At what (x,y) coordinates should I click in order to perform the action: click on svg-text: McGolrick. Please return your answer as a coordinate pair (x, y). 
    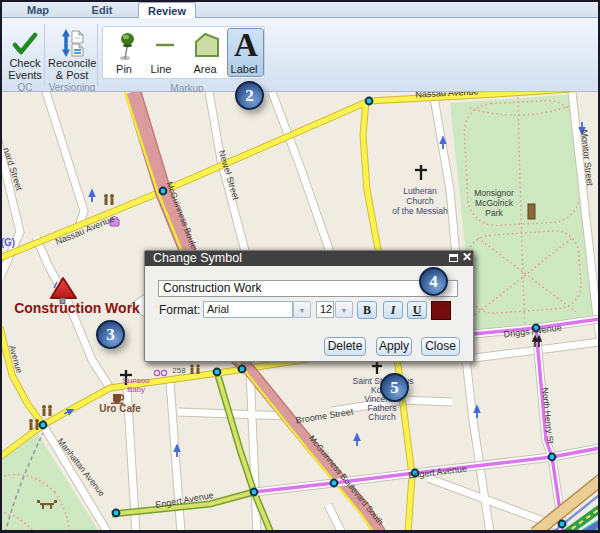
    Looking at the image, I should click on (494, 203).